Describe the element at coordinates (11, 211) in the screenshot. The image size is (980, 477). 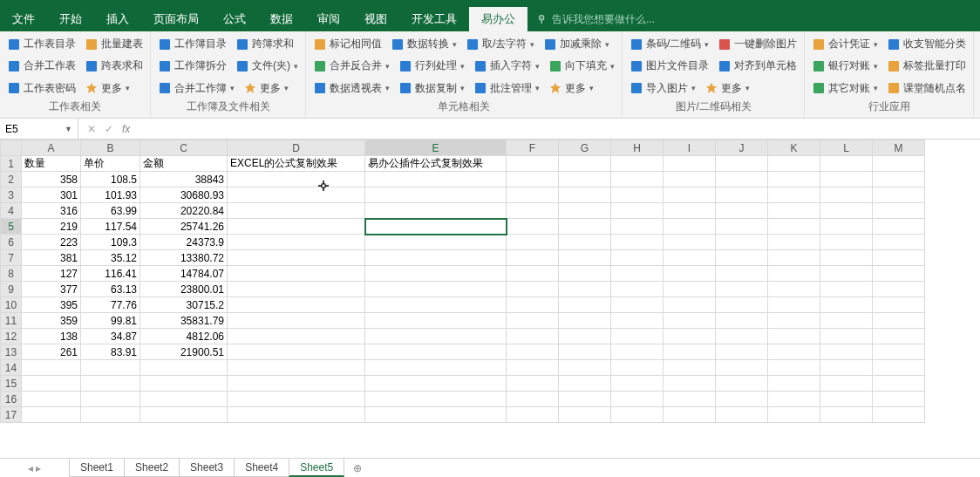
I see `row-header: 4` at that location.